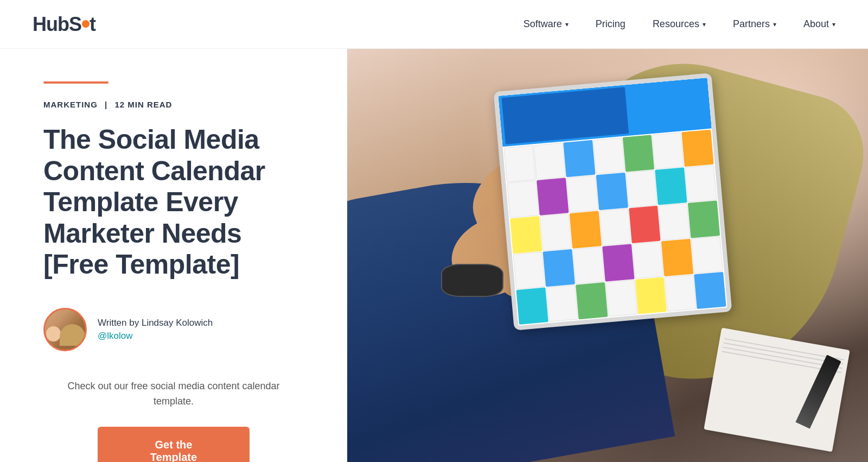 This screenshot has height=462, width=868. What do you see at coordinates (174, 202) in the screenshot?
I see `article-title: The Social Media Content Calendar Templa…` at bounding box center [174, 202].